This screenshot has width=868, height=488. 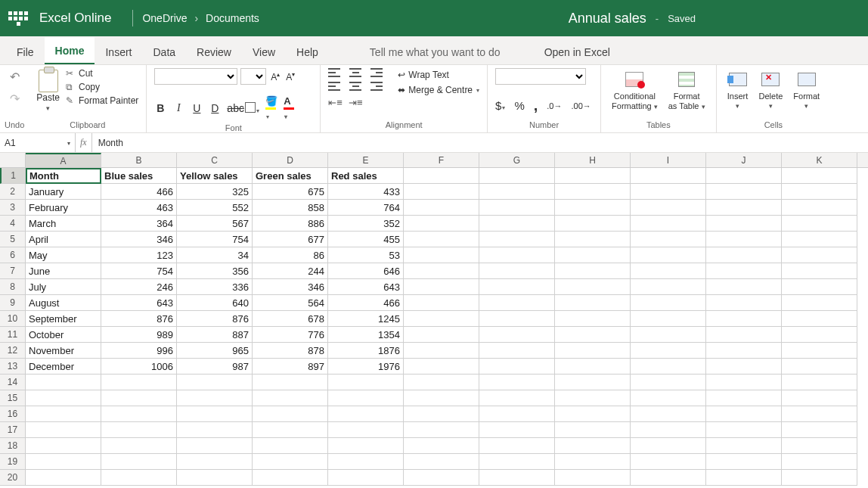 I want to click on underline-button: U, so click(x=197, y=108).